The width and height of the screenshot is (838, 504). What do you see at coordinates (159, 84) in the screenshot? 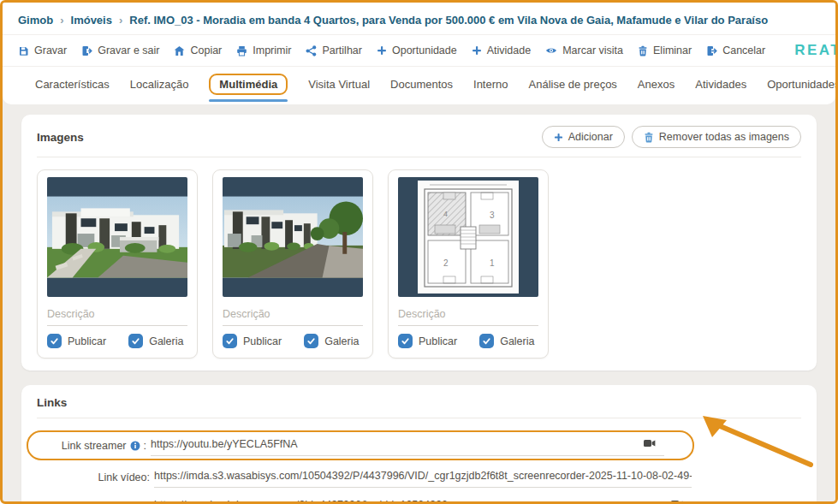
I see `tab-localizacao: Localização` at bounding box center [159, 84].